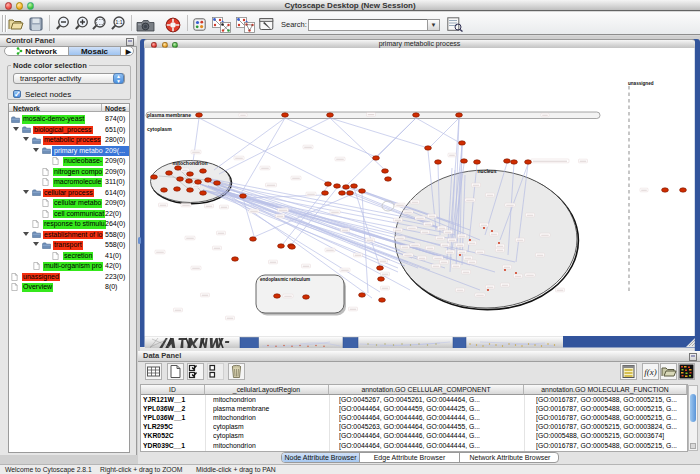 Image resolution: width=700 pixels, height=474 pixels. What do you see at coordinates (160, 129) in the screenshot?
I see `svg-text: cytoplasm` at bounding box center [160, 129].